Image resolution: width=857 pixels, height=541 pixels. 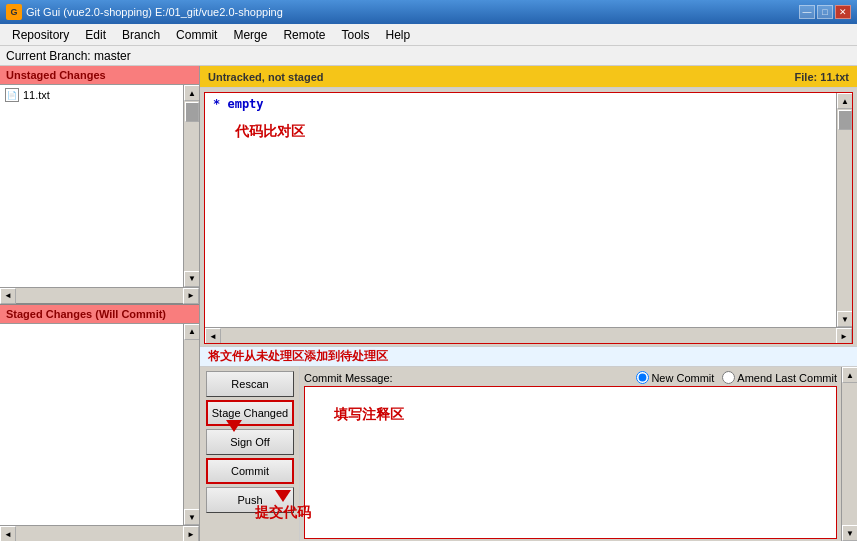 What do you see at coordinates (250, 500) in the screenshot?
I see `push-button: Push` at bounding box center [250, 500].